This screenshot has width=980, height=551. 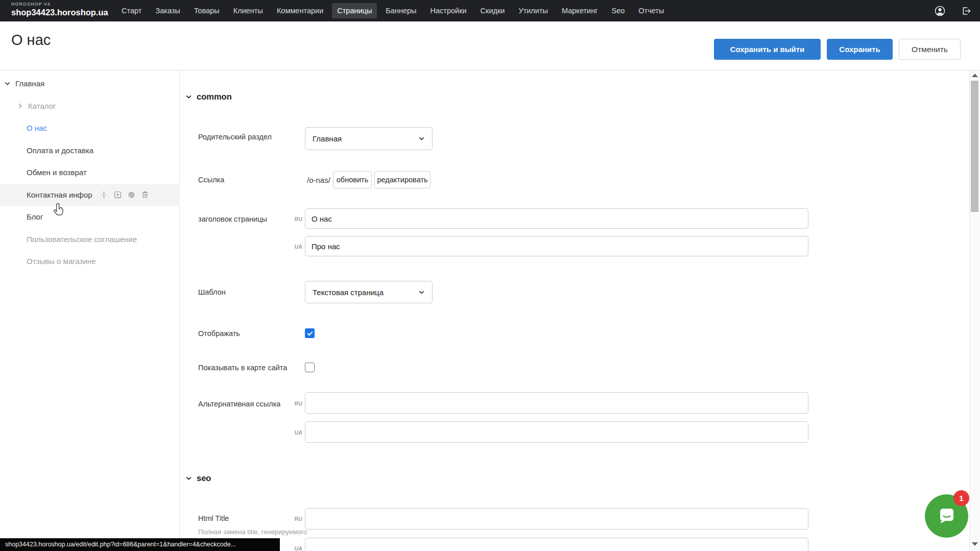 What do you see at coordinates (309, 368) in the screenshot?
I see `sitemap-checkbox` at bounding box center [309, 368].